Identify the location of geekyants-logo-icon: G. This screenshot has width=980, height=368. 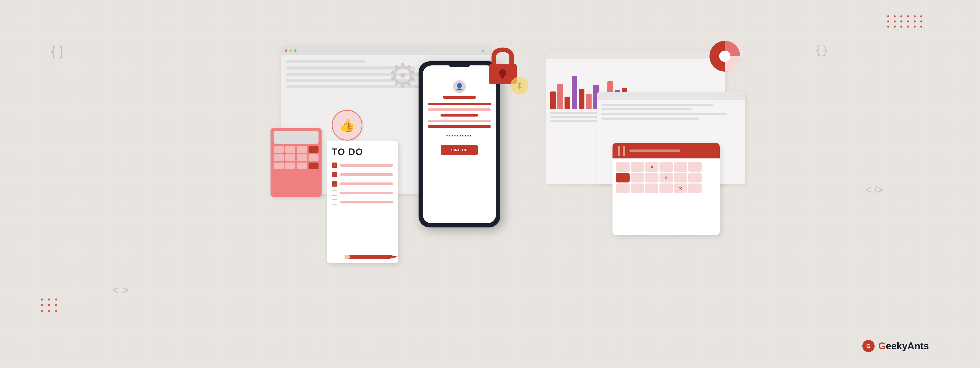
(868, 346).